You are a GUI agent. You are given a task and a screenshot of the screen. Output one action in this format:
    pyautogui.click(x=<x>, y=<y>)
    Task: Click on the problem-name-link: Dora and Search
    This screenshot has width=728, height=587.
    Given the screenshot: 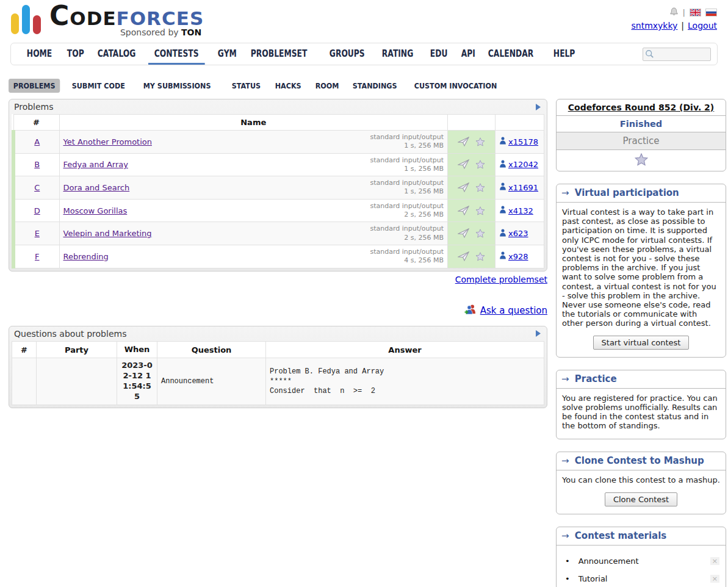 What is the action you would take?
    pyautogui.click(x=96, y=188)
    